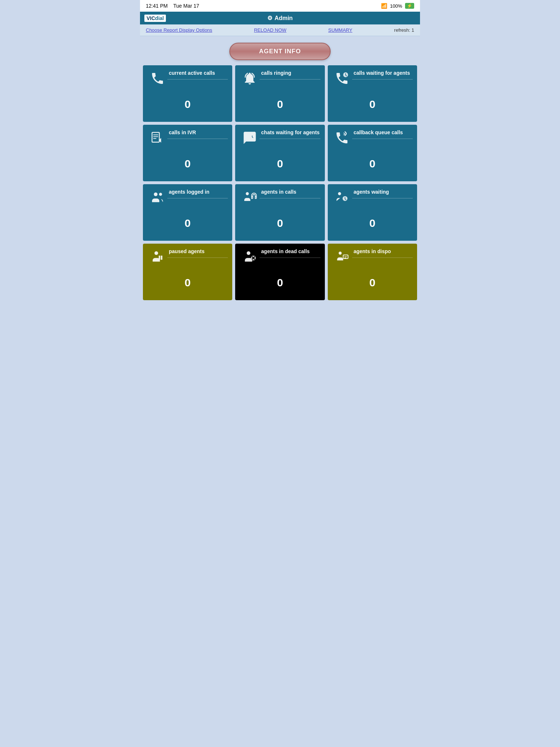 The height and width of the screenshot is (747, 560). I want to click on card-value-paused-agents: 0, so click(187, 282).